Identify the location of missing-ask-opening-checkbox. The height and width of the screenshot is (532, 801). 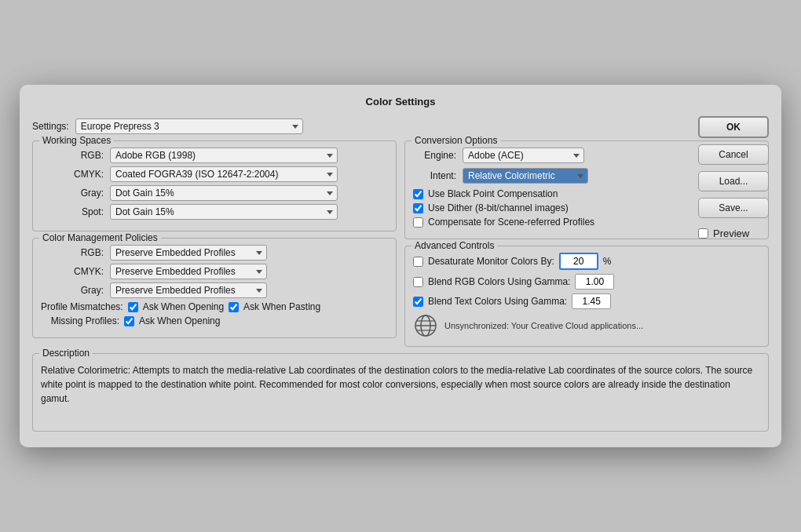
(129, 322).